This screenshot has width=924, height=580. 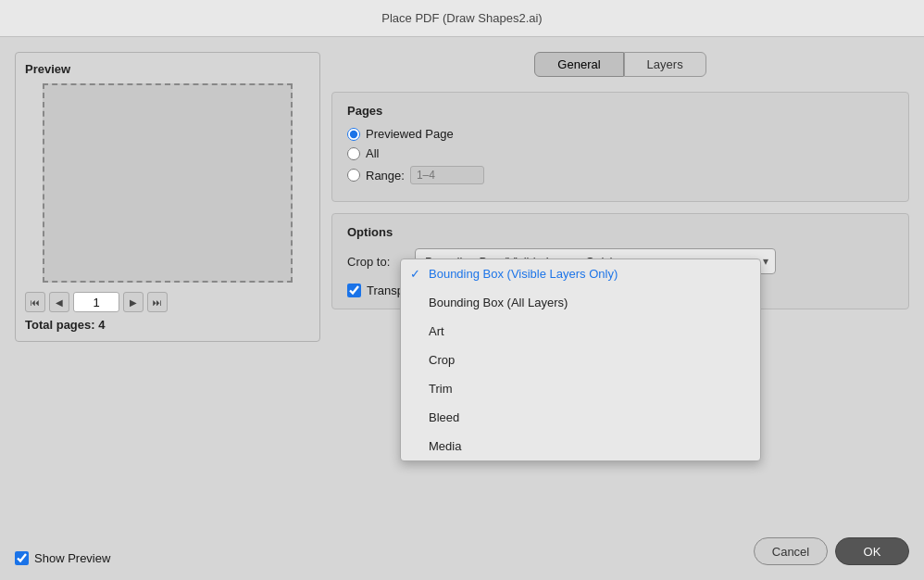 I want to click on cancel-button: Cancel, so click(x=791, y=551).